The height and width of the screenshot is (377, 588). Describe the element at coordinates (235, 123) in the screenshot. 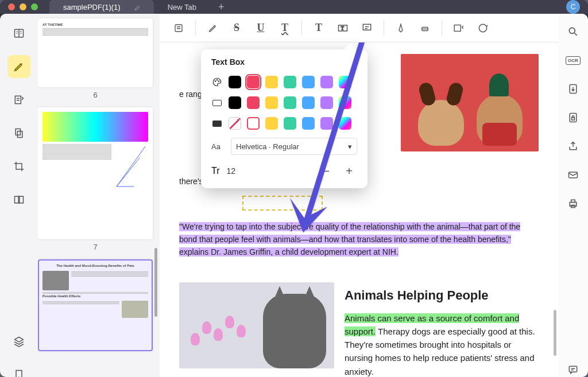

I see `color-swatch-none` at that location.